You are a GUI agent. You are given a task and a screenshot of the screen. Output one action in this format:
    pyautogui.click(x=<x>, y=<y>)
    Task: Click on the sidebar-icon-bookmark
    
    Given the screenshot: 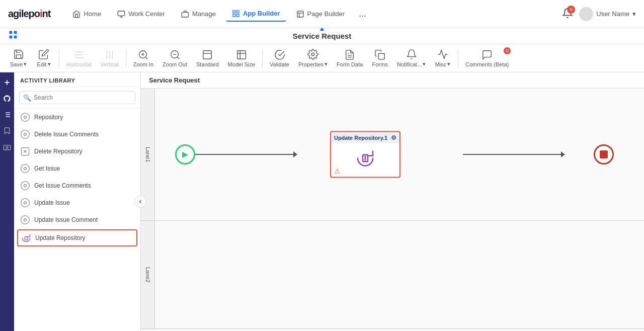 What is the action you would take?
    pyautogui.click(x=7, y=131)
    